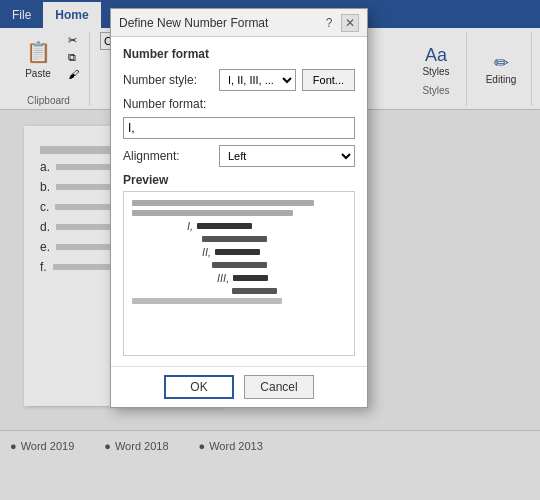  I want to click on preview-item-1-line, so click(239, 239).